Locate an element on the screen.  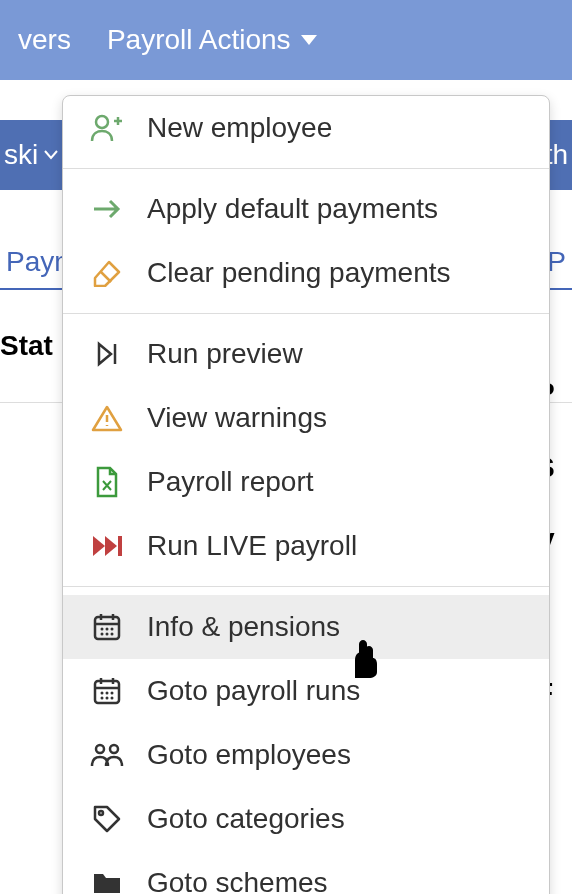
menu-label: Clear pending payments is located at coordinates (299, 273).